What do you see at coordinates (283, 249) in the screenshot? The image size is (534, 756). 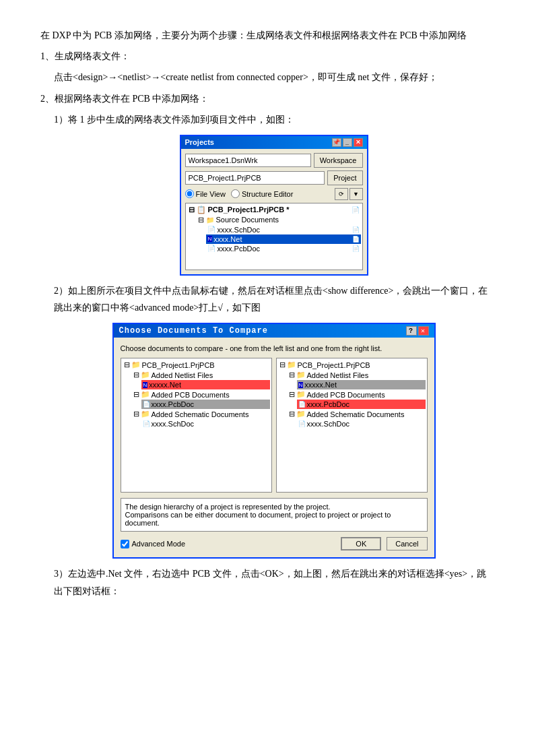 I see `tree-pcb-doc: 📄 xxxx.PcbDoc 📄` at bounding box center [283, 249].